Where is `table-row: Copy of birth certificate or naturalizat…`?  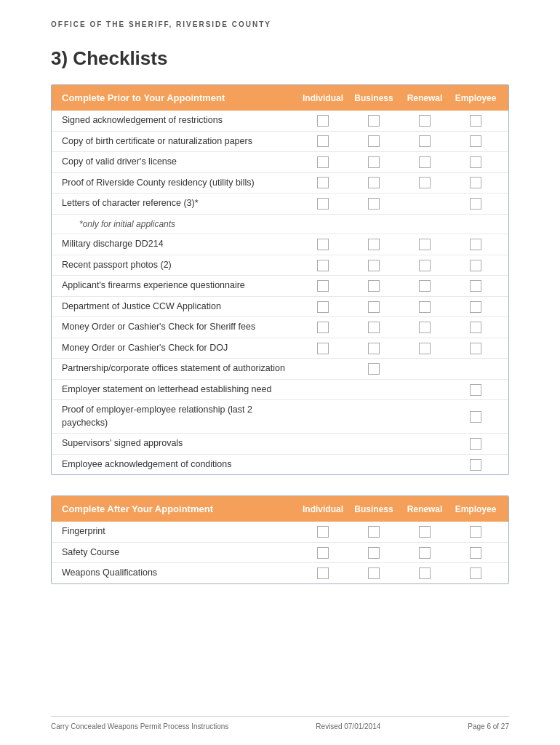
table-row: Copy of birth certificate or naturalizat… is located at coordinates (280, 143).